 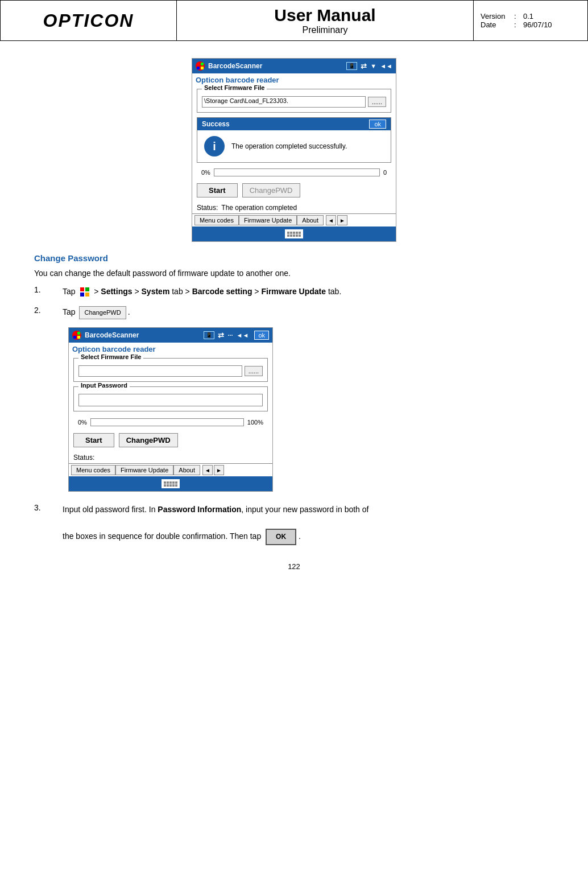 What do you see at coordinates (111, 335) in the screenshot?
I see `taskbar-title-2: BarcodeScanner` at bounding box center [111, 335].